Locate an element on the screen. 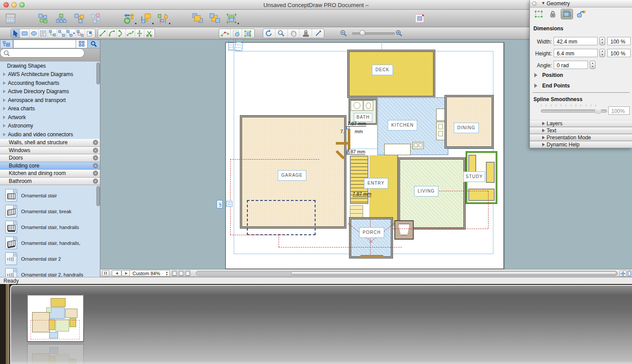 The image size is (632, 364). tree-connector-tool is located at coordinates (80, 33).